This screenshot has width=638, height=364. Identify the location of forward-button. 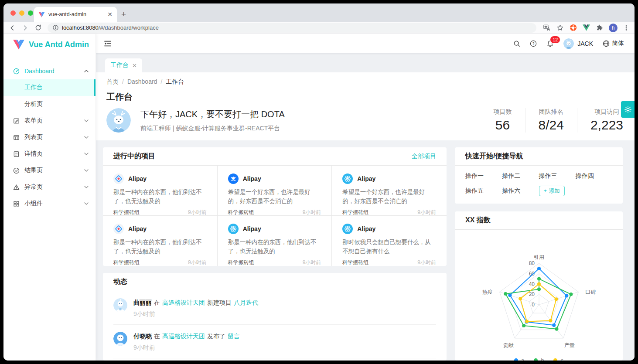
(25, 28).